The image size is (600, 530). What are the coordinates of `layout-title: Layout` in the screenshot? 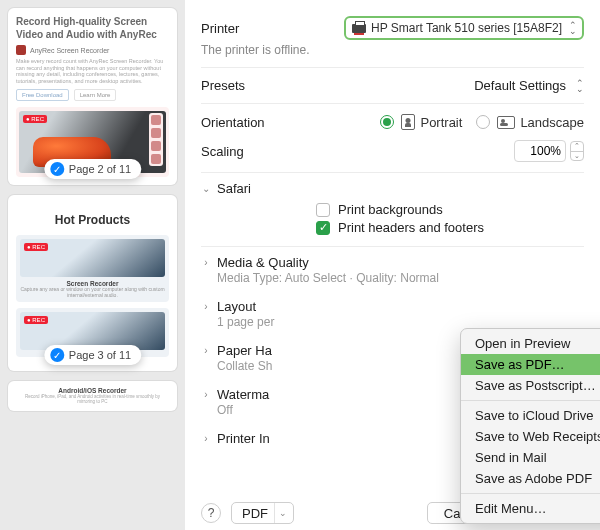 It's located at (236, 306).